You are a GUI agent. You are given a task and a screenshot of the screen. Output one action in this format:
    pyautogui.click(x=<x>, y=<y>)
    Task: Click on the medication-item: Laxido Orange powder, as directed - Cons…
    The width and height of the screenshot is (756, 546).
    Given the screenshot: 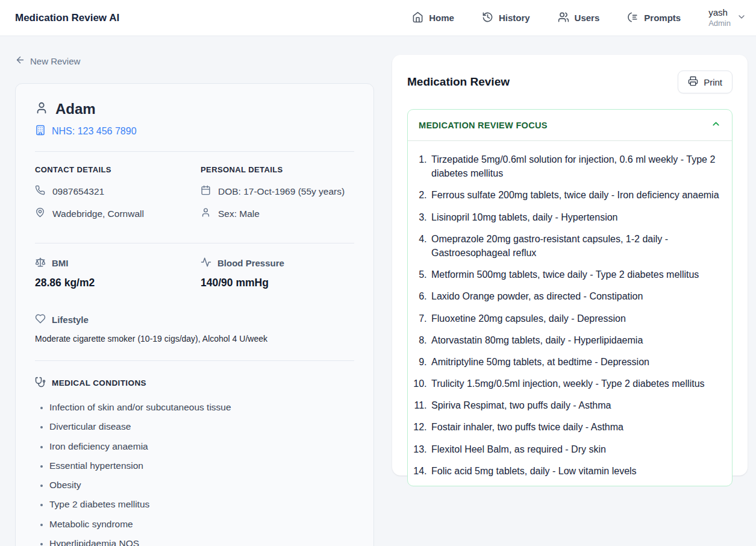 What is the action you would take?
    pyautogui.click(x=580, y=297)
    